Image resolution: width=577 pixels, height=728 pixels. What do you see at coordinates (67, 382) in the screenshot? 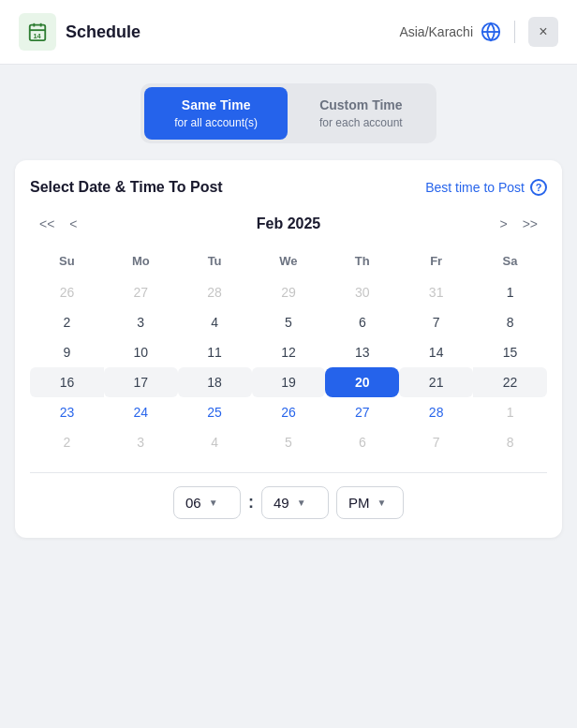
I see `calendar-day: 16` at bounding box center [67, 382].